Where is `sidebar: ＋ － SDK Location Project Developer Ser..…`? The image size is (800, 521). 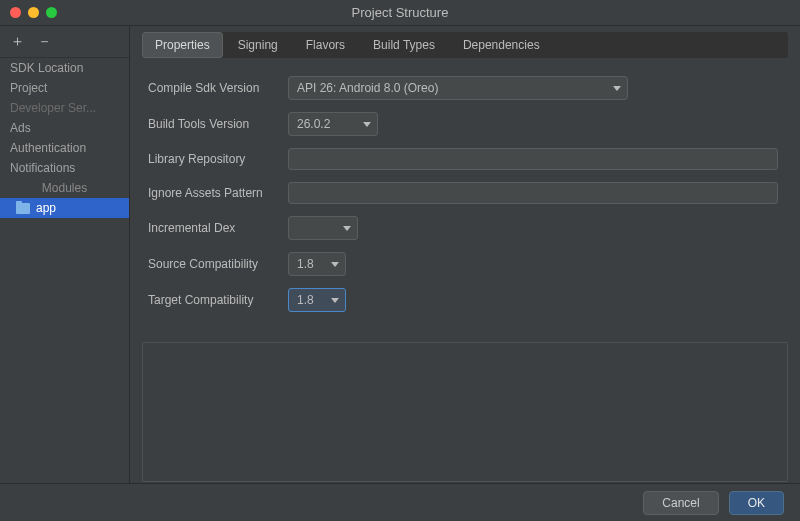 sidebar: ＋ － SDK Location Project Developer Ser..… is located at coordinates (65, 254).